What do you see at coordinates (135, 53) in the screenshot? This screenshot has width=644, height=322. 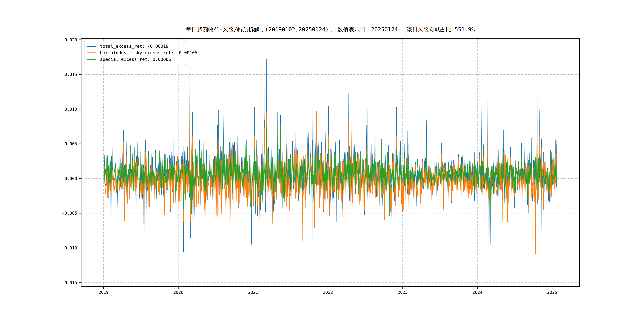 I see `legend-item-risky: barraindus_risky_excess_ret: -0.00105` at bounding box center [135, 53].